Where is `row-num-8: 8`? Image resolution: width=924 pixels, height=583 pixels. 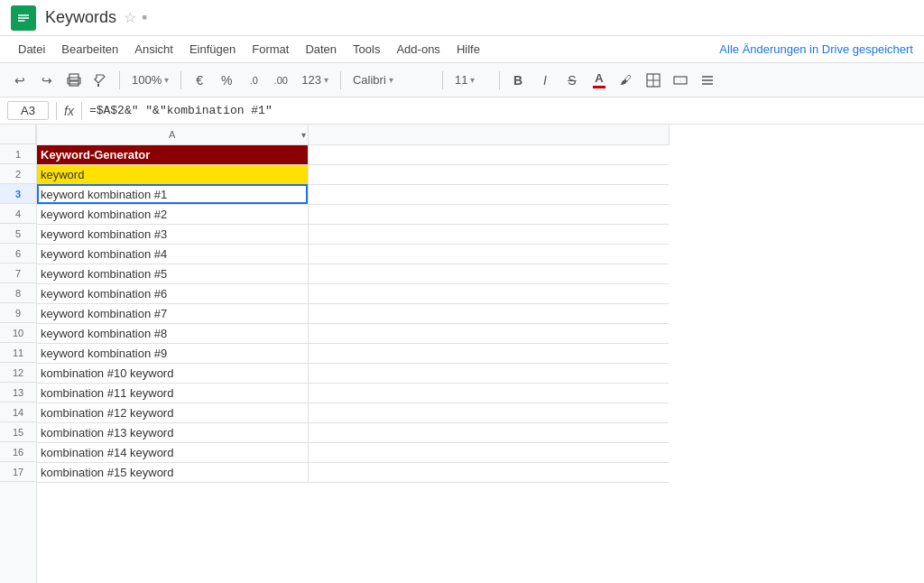 row-num-8: 8 is located at coordinates (18, 293).